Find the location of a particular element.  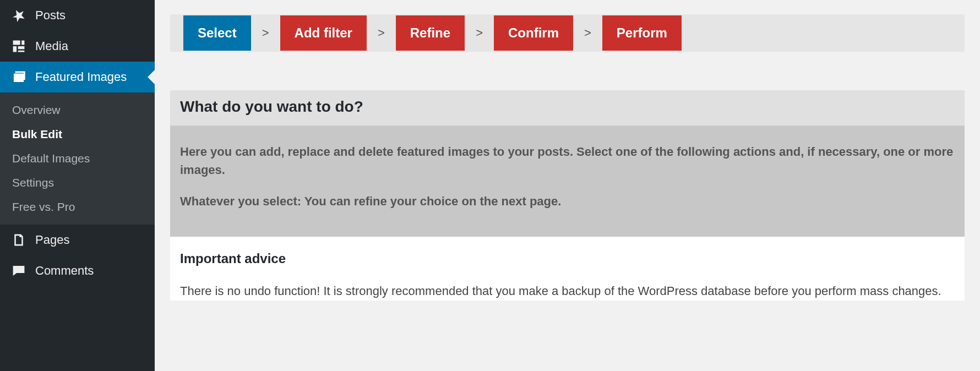

submenu-item-bulk-edit: Bulk Edit is located at coordinates (77, 134).